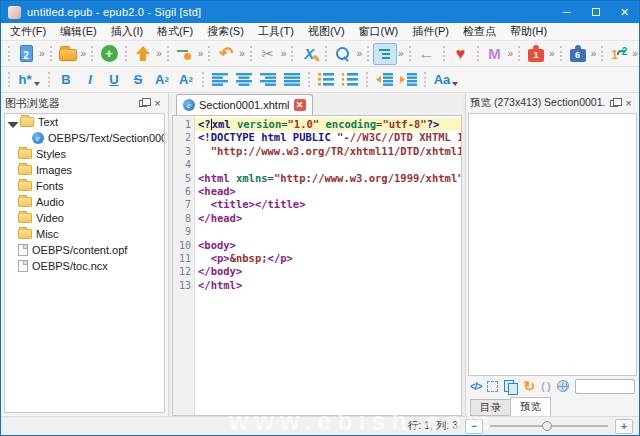 This screenshot has height=436, width=640. What do you see at coordinates (619, 54) in the screenshot?
I see `plugin-3-button: 1 2` at bounding box center [619, 54].